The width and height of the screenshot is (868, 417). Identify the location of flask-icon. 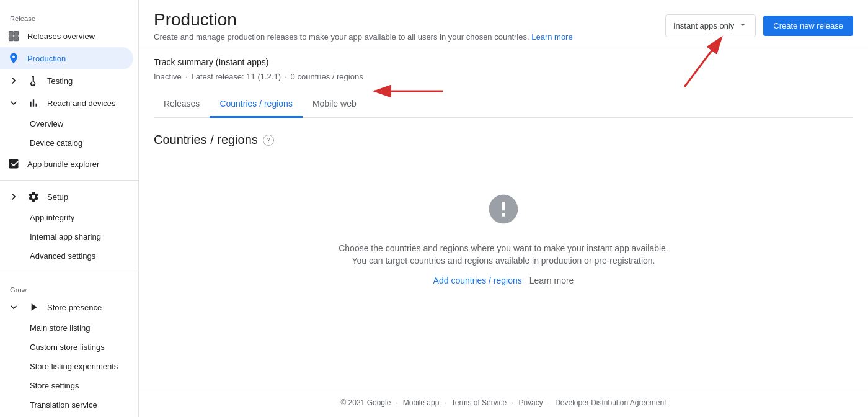
(33, 81).